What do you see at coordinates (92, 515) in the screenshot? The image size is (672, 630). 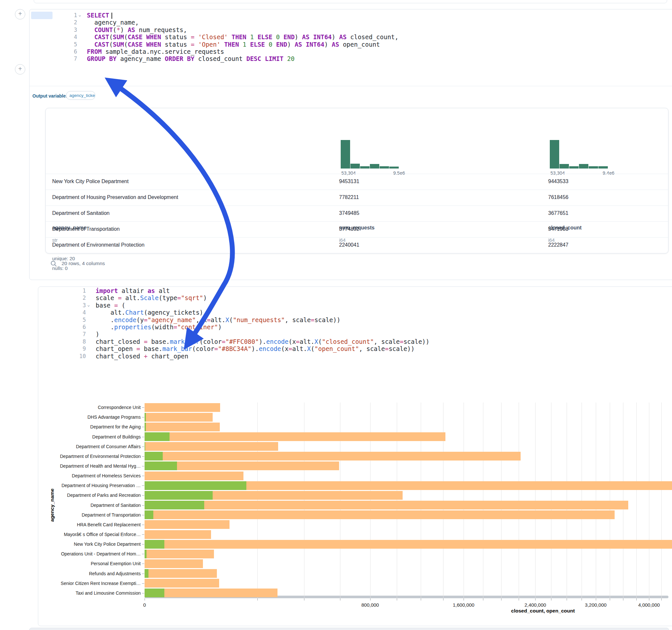 I see `y-axis-category-label: Department of Transportation` at bounding box center [92, 515].